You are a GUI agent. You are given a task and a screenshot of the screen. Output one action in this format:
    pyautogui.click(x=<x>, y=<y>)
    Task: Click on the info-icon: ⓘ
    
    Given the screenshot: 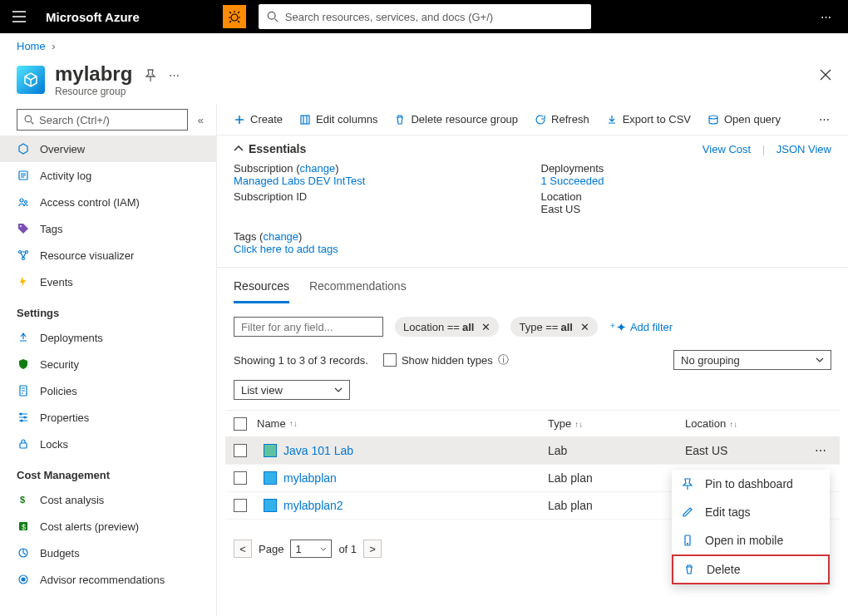 What is the action you would take?
    pyautogui.click(x=504, y=360)
    